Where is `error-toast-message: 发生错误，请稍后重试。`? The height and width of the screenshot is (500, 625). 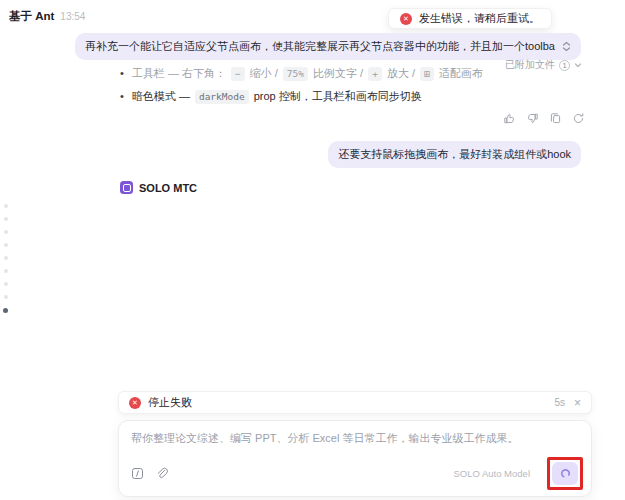 error-toast-message: 发生错误，请稍后重试。 is located at coordinates (480, 18).